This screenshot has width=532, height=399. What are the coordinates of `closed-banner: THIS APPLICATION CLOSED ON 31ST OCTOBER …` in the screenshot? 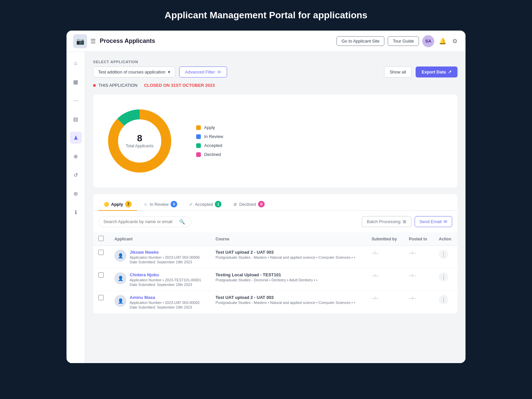 It's located at (275, 85).